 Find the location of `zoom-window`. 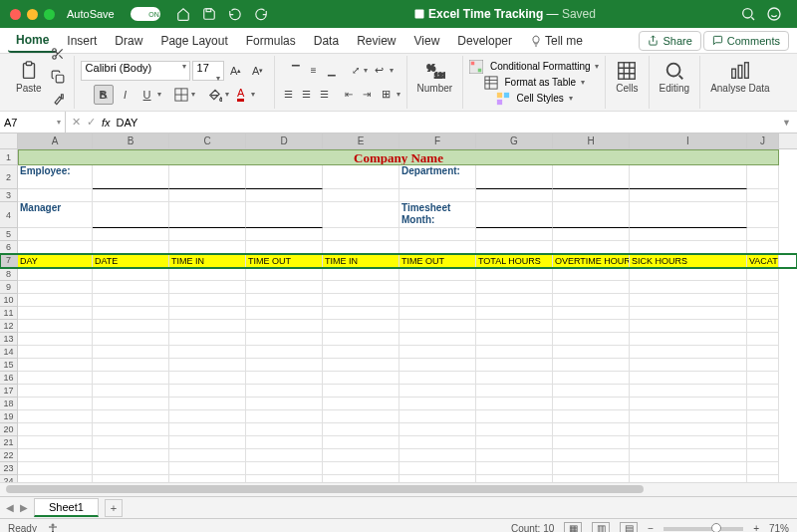

zoom-window is located at coordinates (50, 14).